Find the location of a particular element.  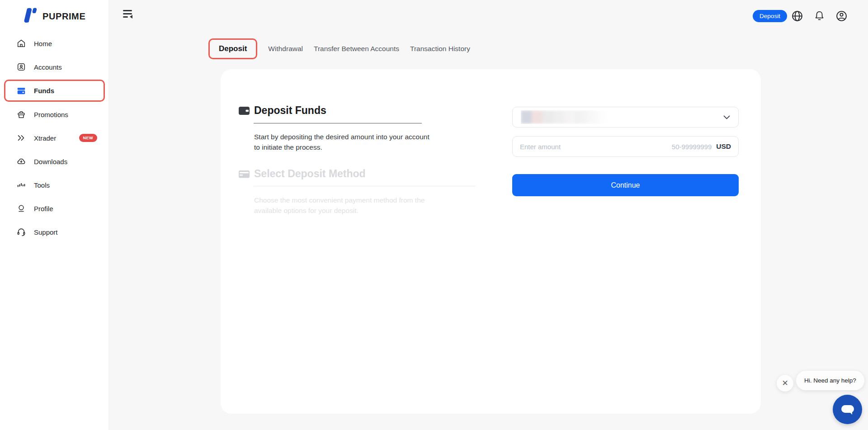

accounts-icon is located at coordinates (21, 67).